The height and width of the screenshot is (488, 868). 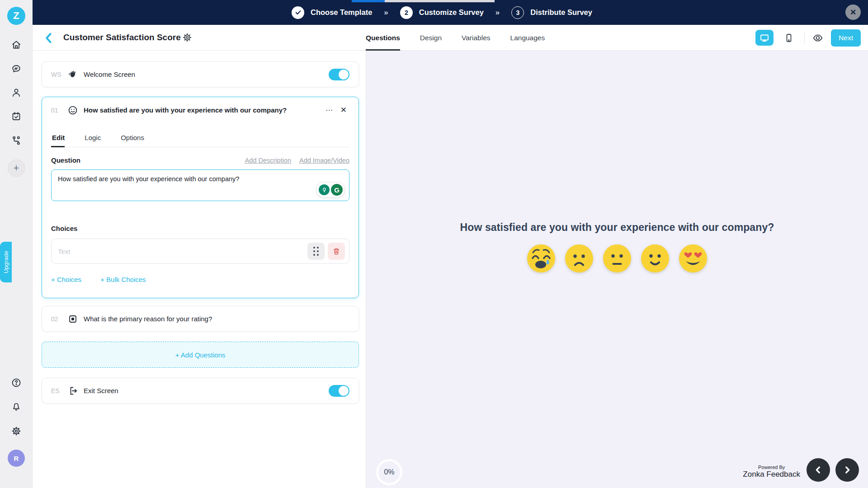 I want to click on welcome-screen-toggle, so click(x=339, y=75).